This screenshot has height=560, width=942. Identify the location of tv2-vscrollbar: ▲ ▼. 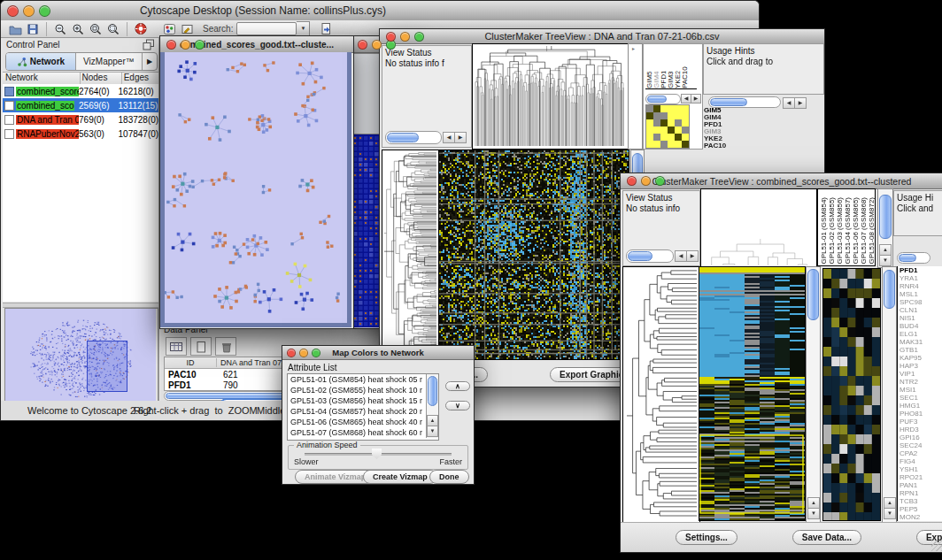
(813, 395).